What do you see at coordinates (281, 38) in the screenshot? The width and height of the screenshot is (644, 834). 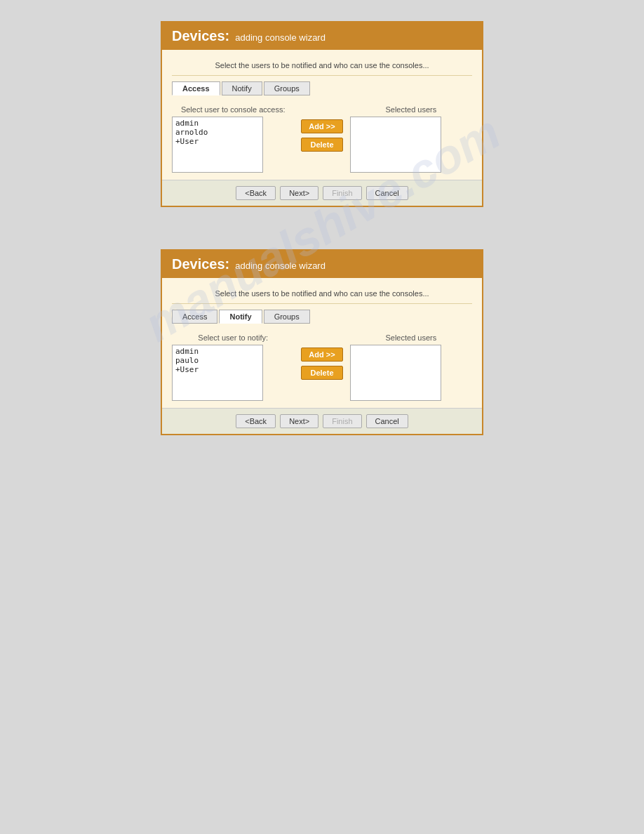 I see `wizard-subtitle-1: adding console wizard` at bounding box center [281, 38].